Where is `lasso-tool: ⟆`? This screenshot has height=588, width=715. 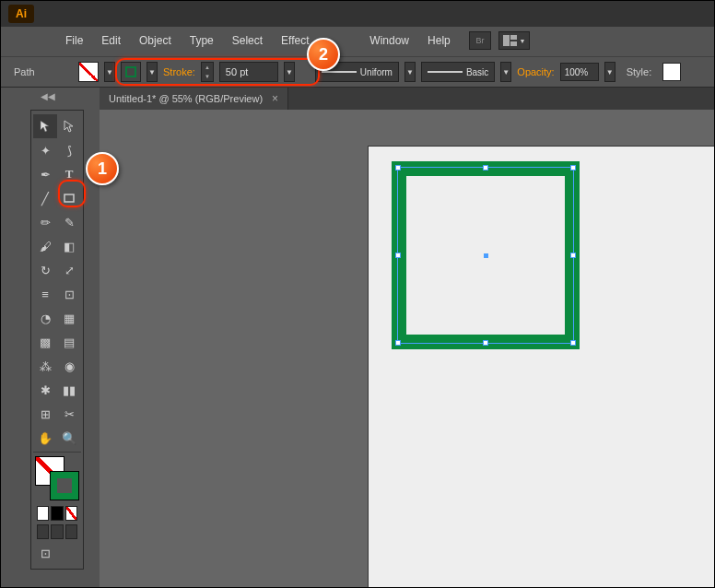
lasso-tool: ⟆ is located at coordinates (69, 150).